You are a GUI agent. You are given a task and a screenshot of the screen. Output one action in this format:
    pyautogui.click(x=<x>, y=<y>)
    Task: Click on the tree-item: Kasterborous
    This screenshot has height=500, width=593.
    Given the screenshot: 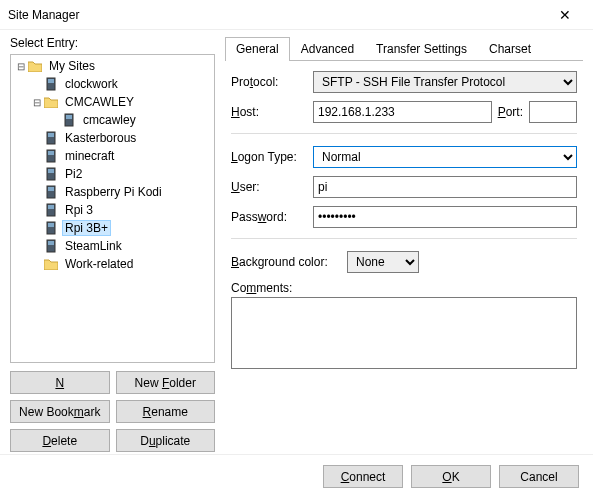 What is the action you would take?
    pyautogui.click(x=112, y=138)
    